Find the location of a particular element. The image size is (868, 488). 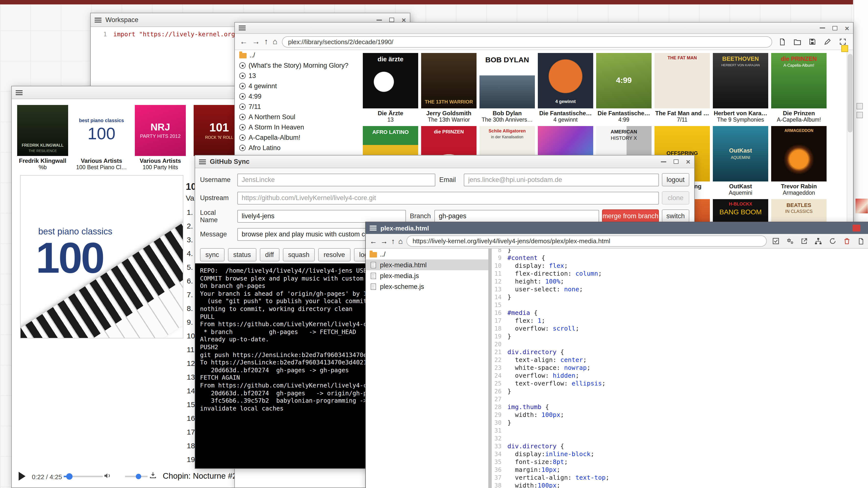

file-list-item: A-Capella-Album! is located at coordinates (299, 138).